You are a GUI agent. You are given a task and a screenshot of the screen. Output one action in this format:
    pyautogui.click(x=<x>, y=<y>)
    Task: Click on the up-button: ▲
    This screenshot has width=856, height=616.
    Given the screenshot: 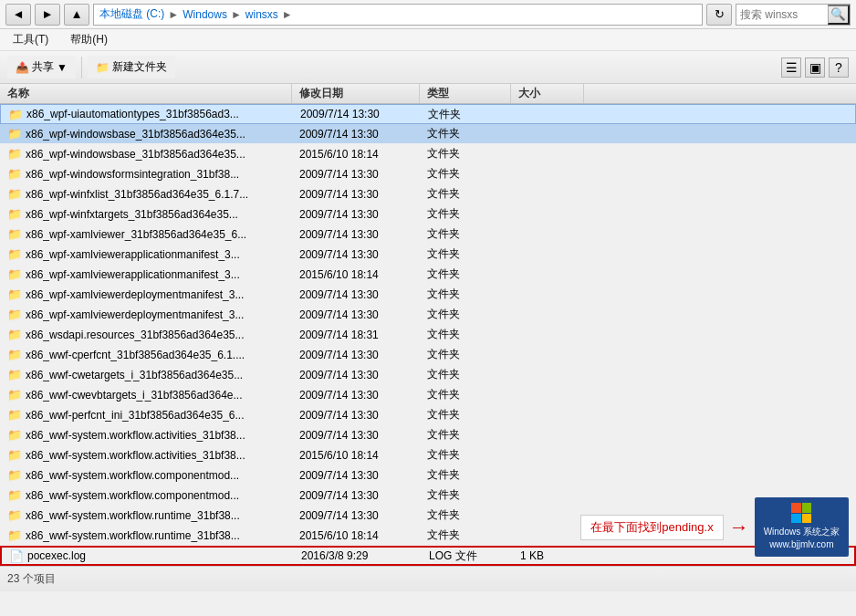 What is the action you would take?
    pyautogui.click(x=77, y=15)
    